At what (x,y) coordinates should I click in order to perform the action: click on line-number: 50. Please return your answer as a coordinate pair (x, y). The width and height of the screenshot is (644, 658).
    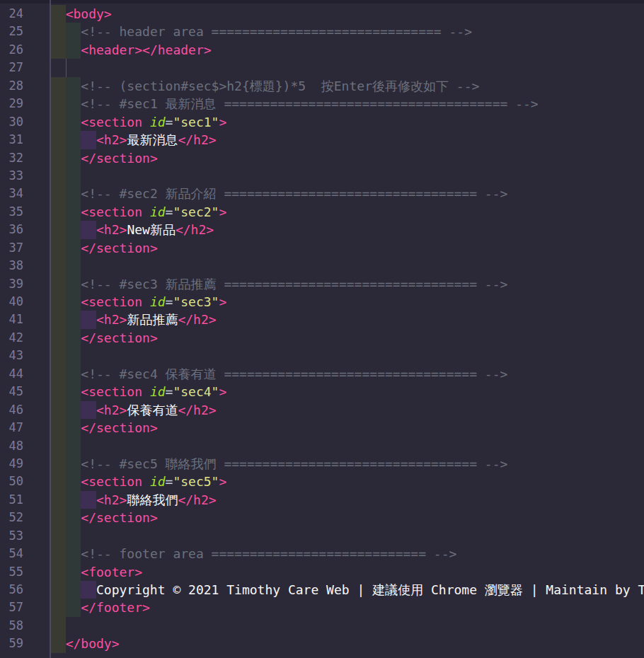
    Looking at the image, I should click on (11, 481).